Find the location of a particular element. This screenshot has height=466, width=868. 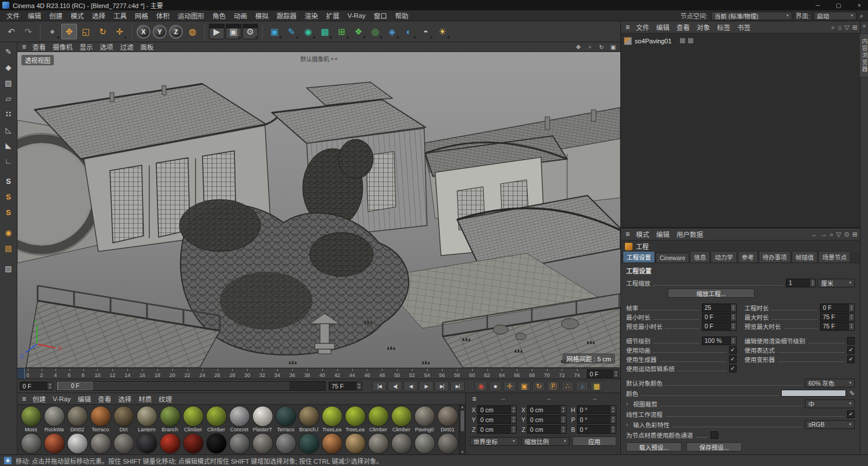

material-item: Dirt is located at coordinates (124, 420).